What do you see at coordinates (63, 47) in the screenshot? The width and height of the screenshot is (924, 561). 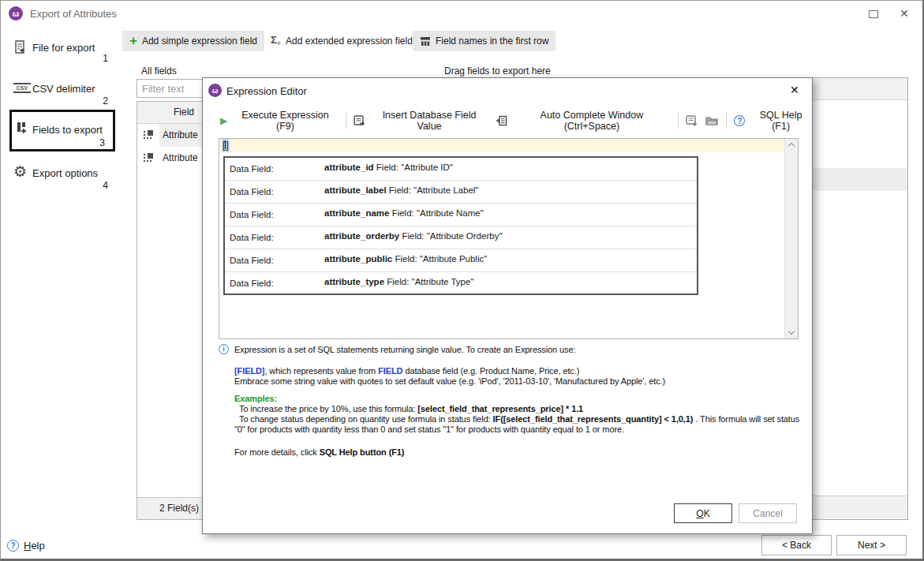 I see `sidebar-item-file-for-export: File for export` at bounding box center [63, 47].